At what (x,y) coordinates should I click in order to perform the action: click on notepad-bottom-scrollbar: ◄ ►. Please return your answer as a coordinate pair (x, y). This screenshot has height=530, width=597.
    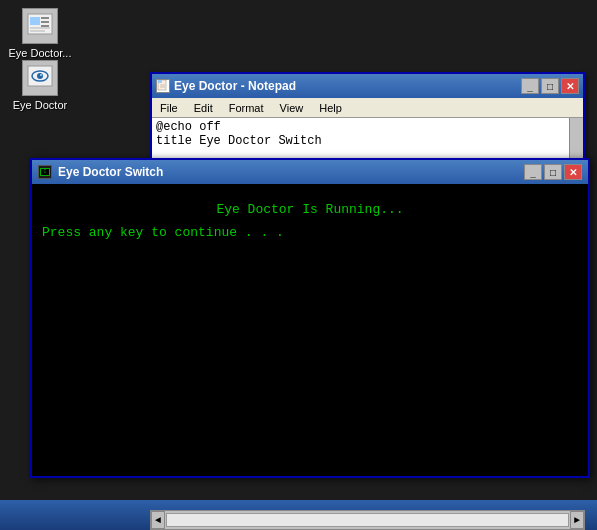
    Looking at the image, I should click on (368, 520).